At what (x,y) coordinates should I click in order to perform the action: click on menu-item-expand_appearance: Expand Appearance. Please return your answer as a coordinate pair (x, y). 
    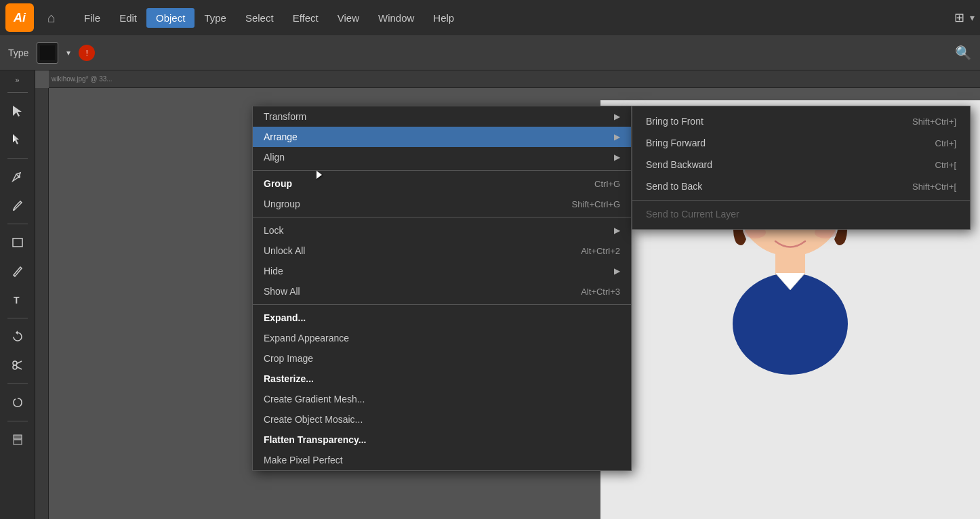
    Looking at the image, I should click on (442, 338).